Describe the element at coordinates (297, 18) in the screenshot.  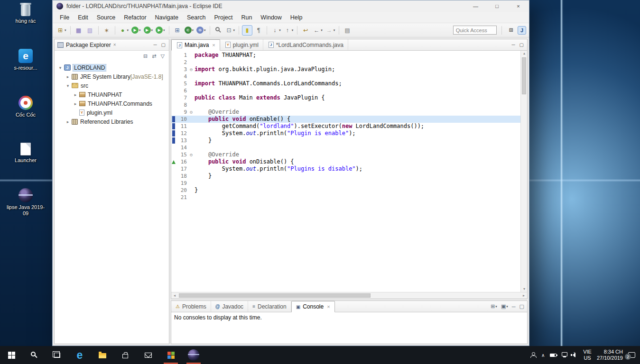
I see `menu-help: Help` at that location.